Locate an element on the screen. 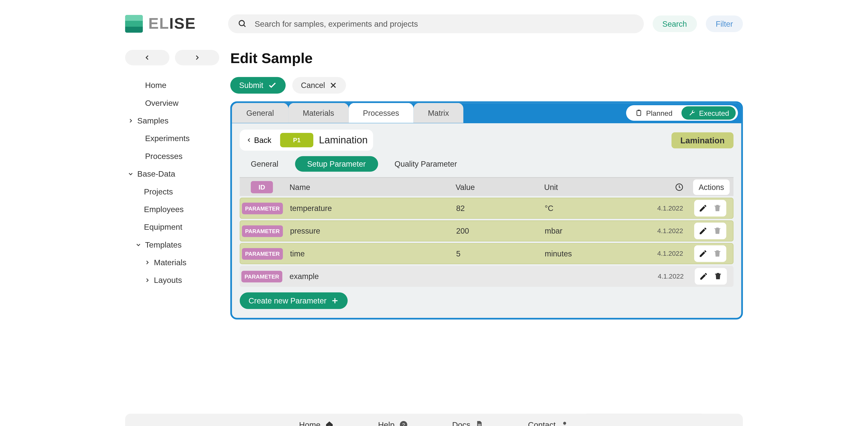 The width and height of the screenshot is (868, 426). document-icon is located at coordinates (479, 423).